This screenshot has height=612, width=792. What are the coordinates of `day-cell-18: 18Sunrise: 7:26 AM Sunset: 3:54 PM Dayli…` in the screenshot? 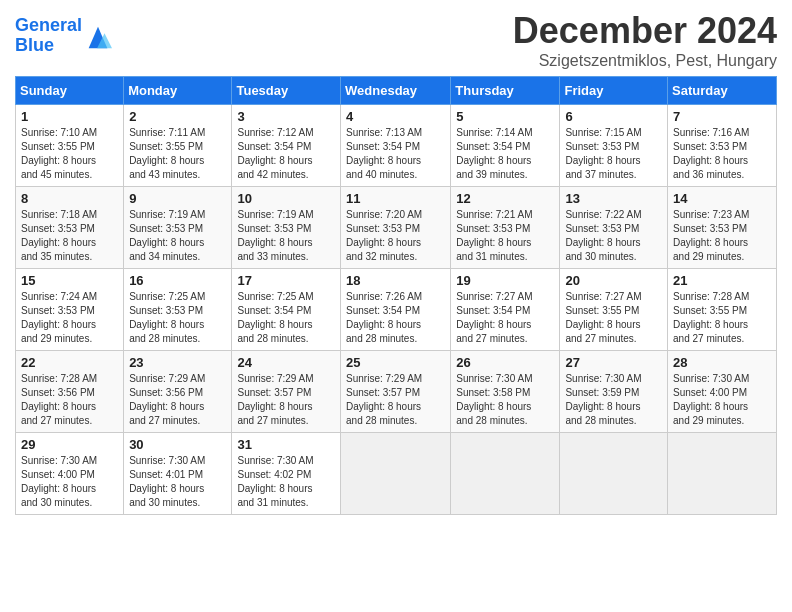 It's located at (396, 310).